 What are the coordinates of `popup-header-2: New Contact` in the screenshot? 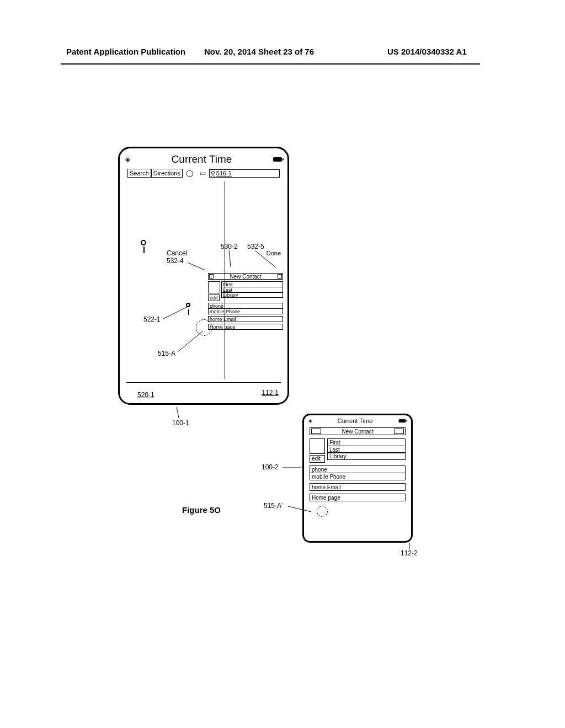 It's located at (358, 431).